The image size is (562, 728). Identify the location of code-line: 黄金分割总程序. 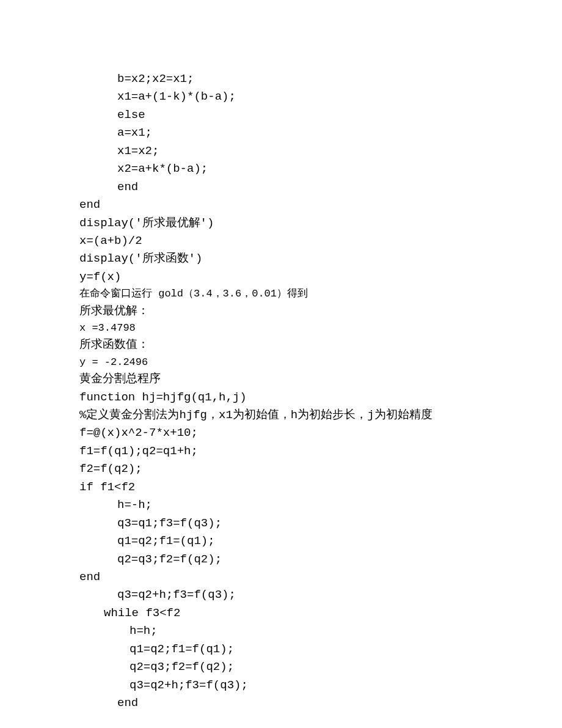
(321, 379).